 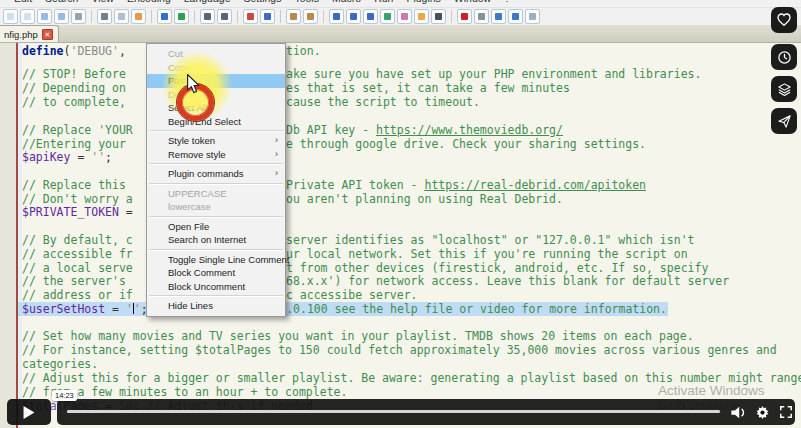 What do you see at coordinates (400, 254) in the screenshot?
I see `code-line: // accessible frur local network. Set th…` at bounding box center [400, 254].